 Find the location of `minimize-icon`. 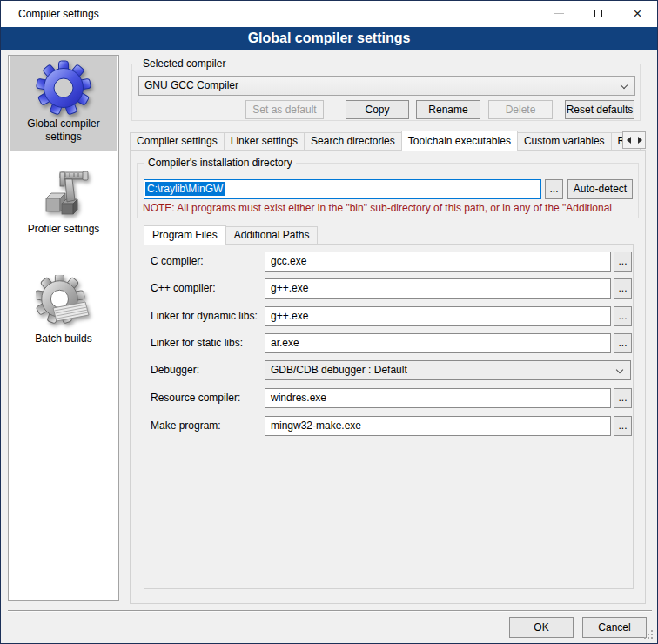

minimize-icon is located at coordinates (559, 14).